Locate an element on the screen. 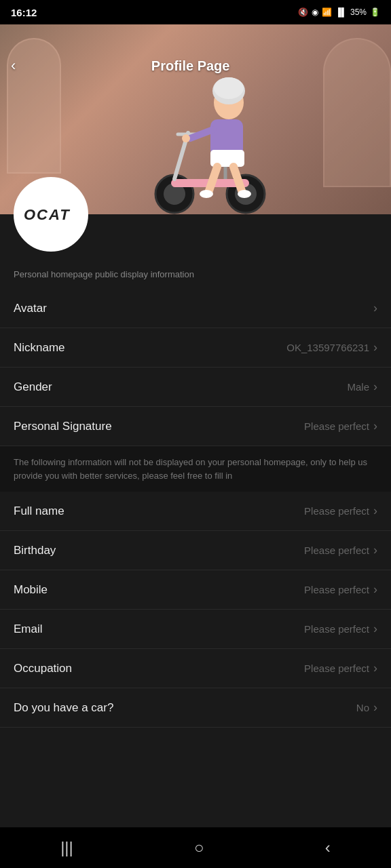 This screenshot has height=868, width=391. private-section-header: The following information will not be di… is located at coordinates (196, 469).